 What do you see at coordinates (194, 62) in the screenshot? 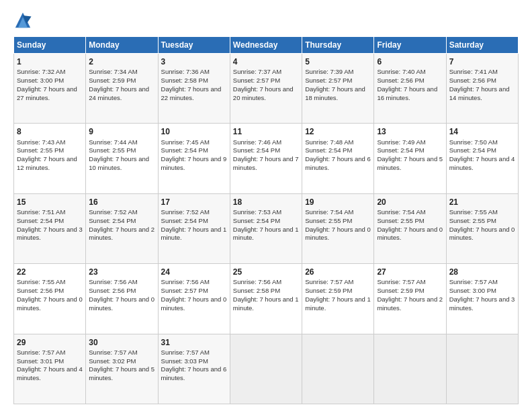
I see `day-number: 3` at bounding box center [194, 62].